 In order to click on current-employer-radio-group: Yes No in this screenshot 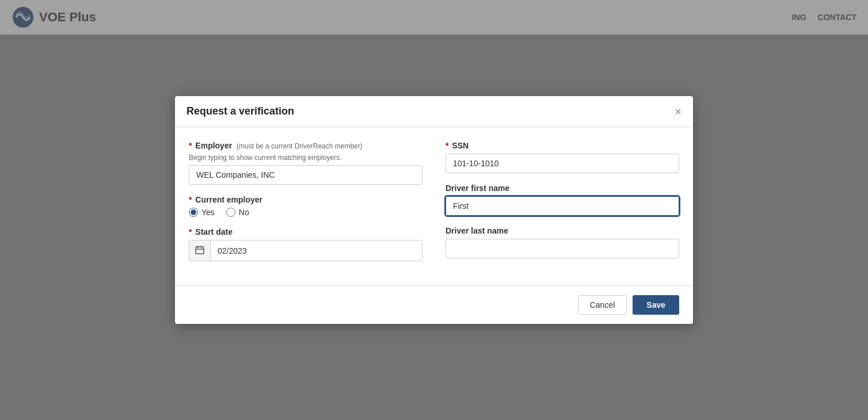, I will do `click(306, 212)`.